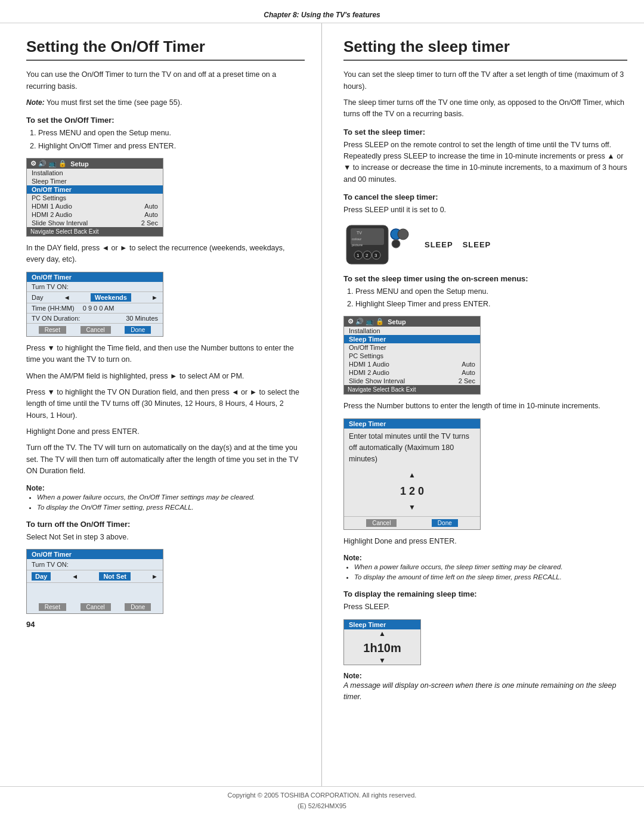  What do you see at coordinates (99, 308) in the screenshot?
I see `timer-time-value: 0 9 0 0 AM` at bounding box center [99, 308].